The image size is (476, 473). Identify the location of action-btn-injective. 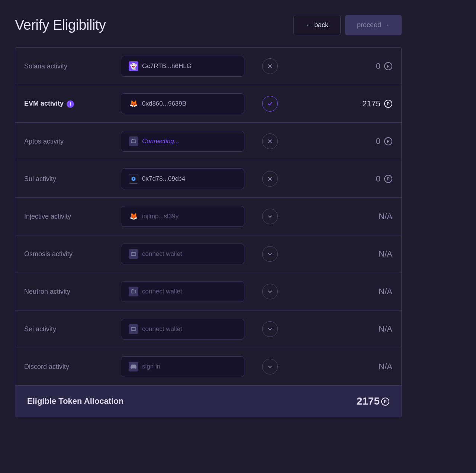
(270, 216).